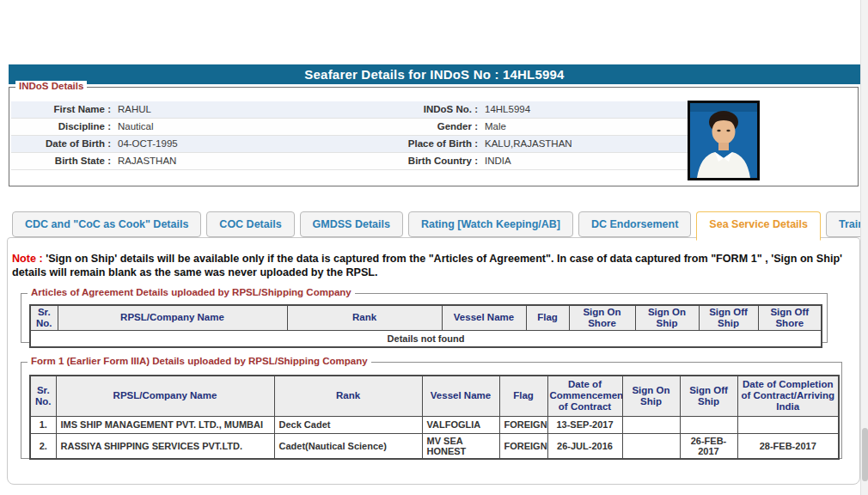  Describe the element at coordinates (254, 144) in the screenshot. I see `field-value: 04-OCT-1995` at that location.